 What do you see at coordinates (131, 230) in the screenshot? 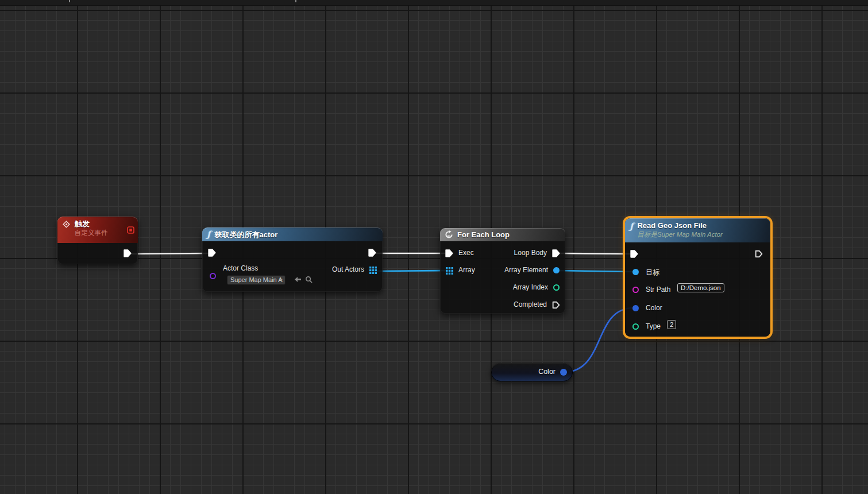
I see `event-binding-box-icon` at bounding box center [131, 230].